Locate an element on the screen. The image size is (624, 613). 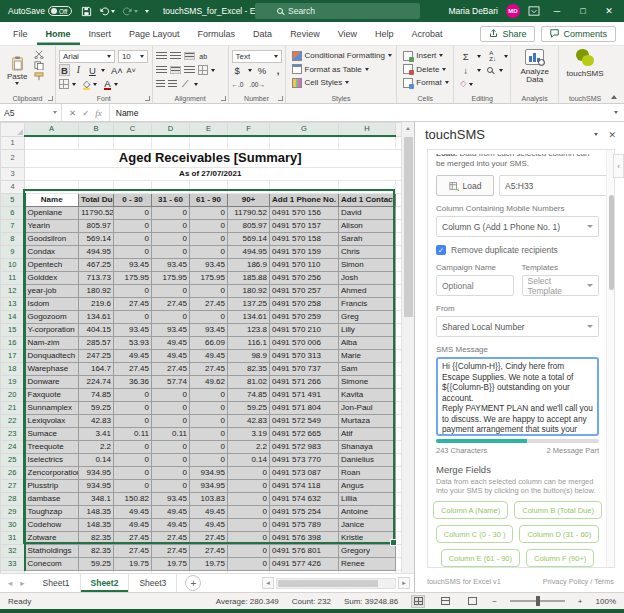
ribbon-tab-home: Home is located at coordinates (58, 34).